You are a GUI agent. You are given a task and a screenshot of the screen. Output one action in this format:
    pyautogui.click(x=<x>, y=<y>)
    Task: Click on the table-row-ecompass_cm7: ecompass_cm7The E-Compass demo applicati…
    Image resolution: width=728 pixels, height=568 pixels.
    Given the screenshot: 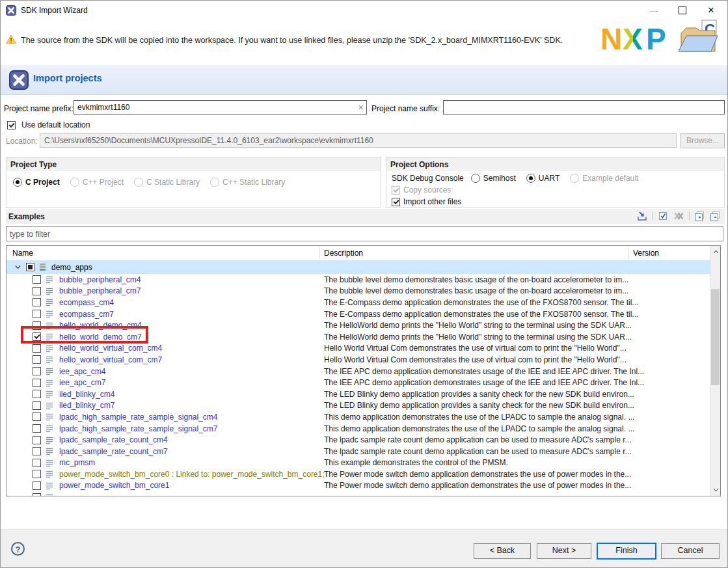 What is the action you would take?
    pyautogui.click(x=358, y=314)
    